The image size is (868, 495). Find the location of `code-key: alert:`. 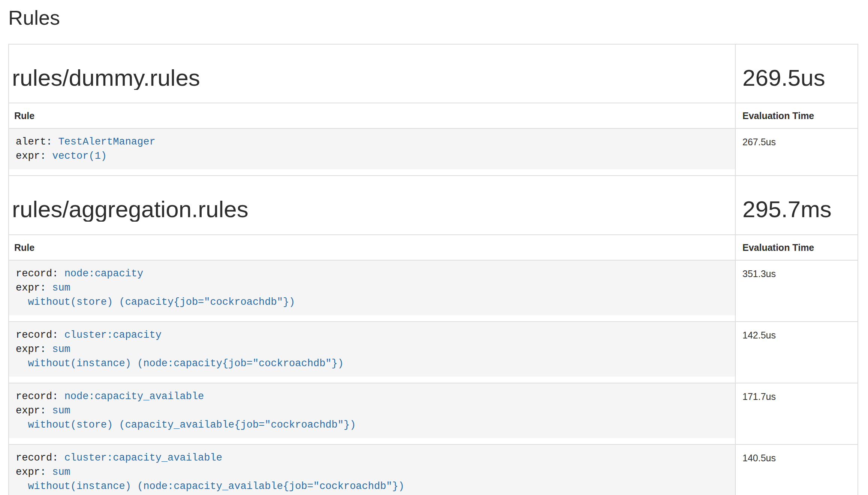

code-key: alert: is located at coordinates (37, 142).